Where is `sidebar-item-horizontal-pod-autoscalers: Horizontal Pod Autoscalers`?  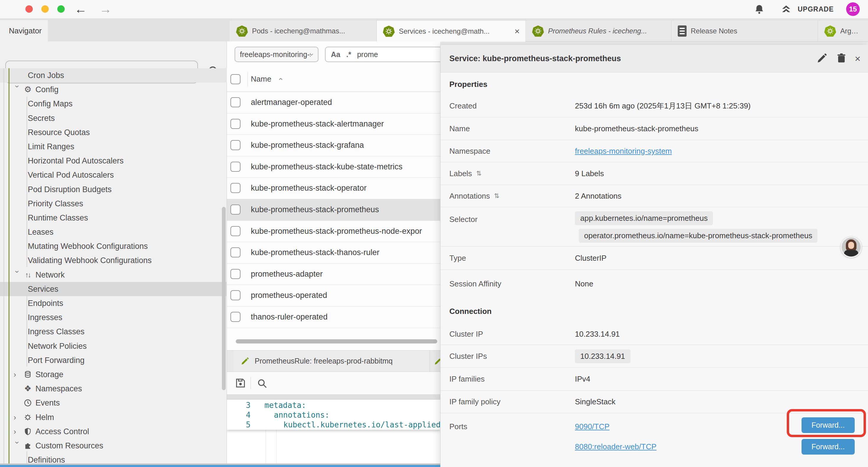
sidebar-item-horizontal-pod-autoscalers: Horizontal Pod Autoscalers is located at coordinates (113, 161).